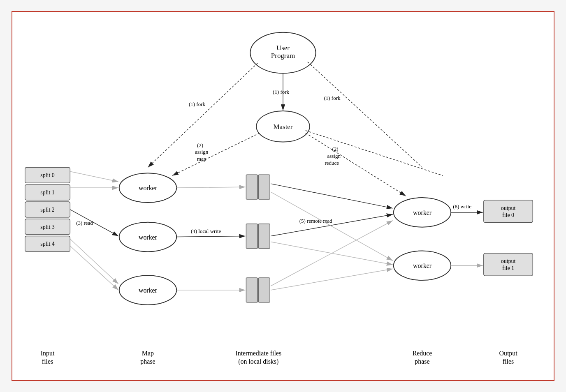 This screenshot has width=566, height=392. Describe the element at coordinates (334, 156) in the screenshot. I see `assign-reduce-label2: assign` at that location.